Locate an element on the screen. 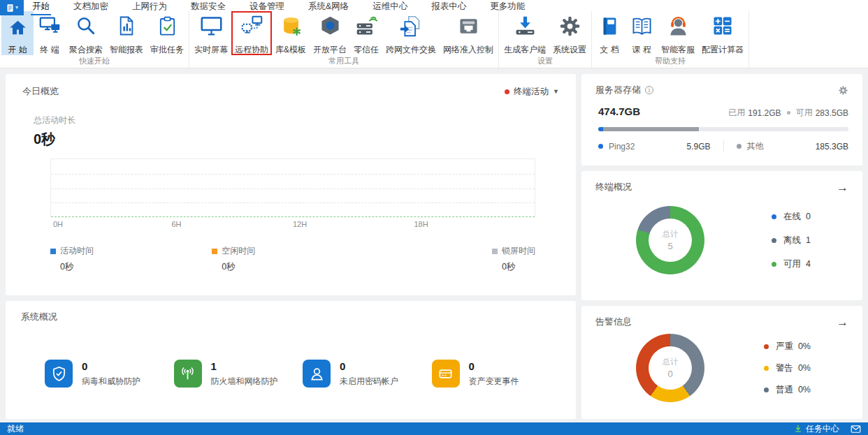  menu-tab-设备管理: 设备管理 is located at coordinates (267, 7).